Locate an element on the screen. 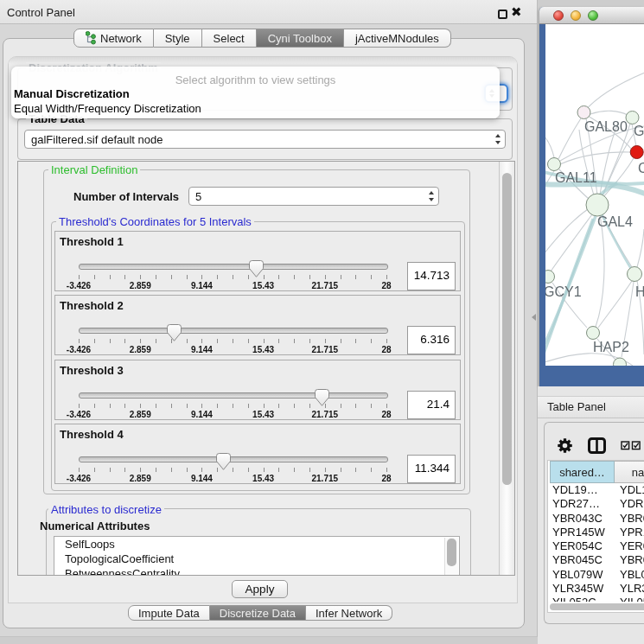  gear-icon is located at coordinates (565, 446).